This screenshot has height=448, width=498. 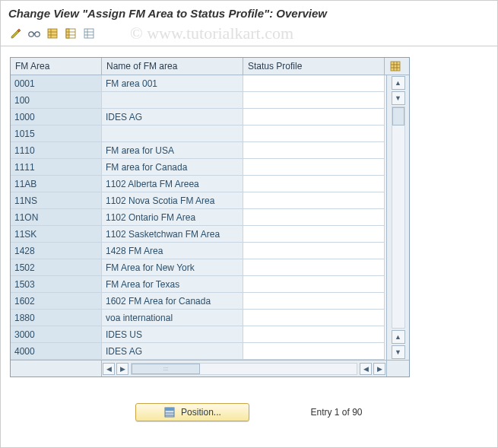 I want to click on cell-fm-area: 1110, so click(x=56, y=151).